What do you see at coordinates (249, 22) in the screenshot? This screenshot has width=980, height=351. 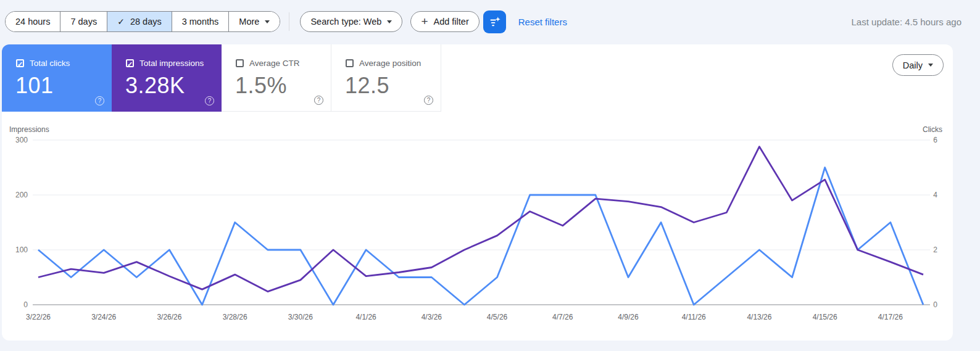 I see `date-range-label: More` at bounding box center [249, 22].